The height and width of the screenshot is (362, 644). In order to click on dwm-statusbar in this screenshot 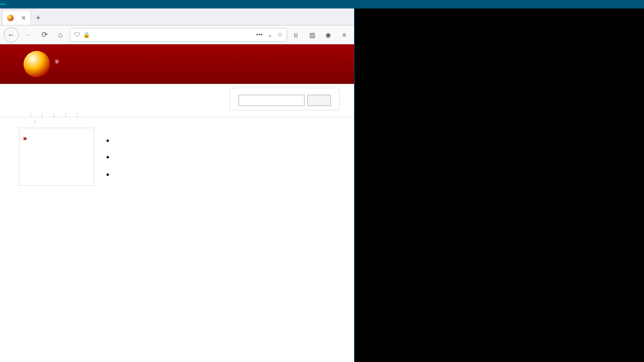, I will do `click(322, 4)`.